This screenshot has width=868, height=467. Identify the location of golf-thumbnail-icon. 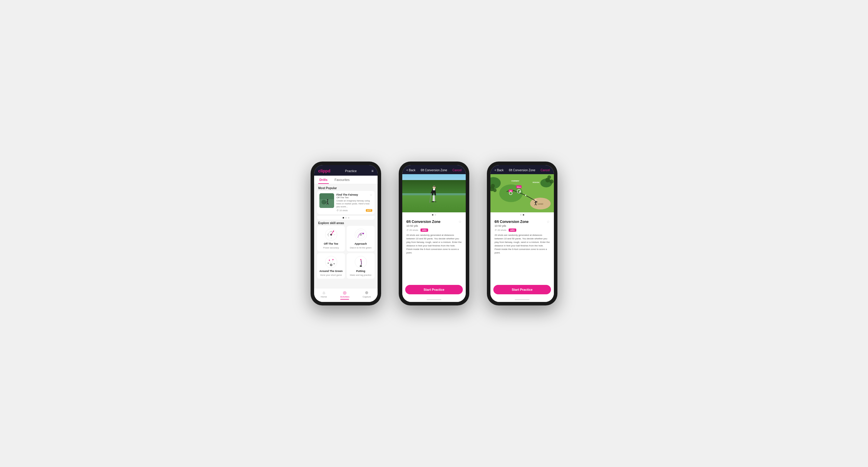
(327, 201).